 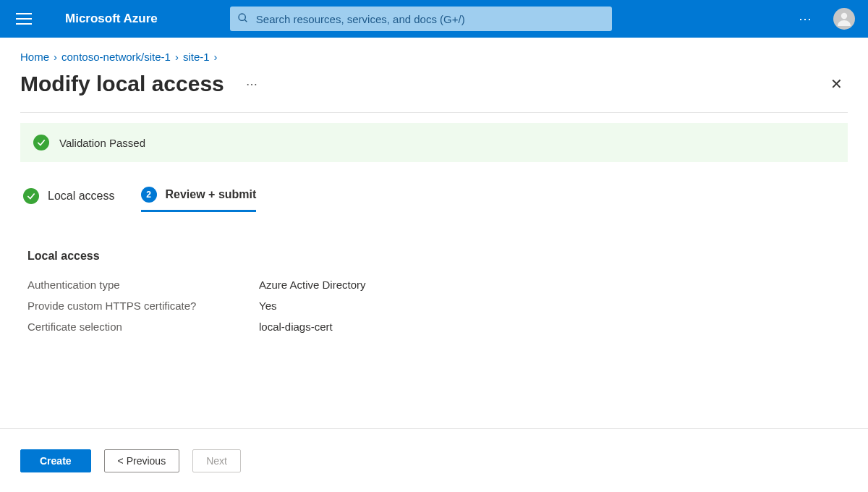 What do you see at coordinates (69, 200) in the screenshot?
I see `step-local-access: Local access` at bounding box center [69, 200].